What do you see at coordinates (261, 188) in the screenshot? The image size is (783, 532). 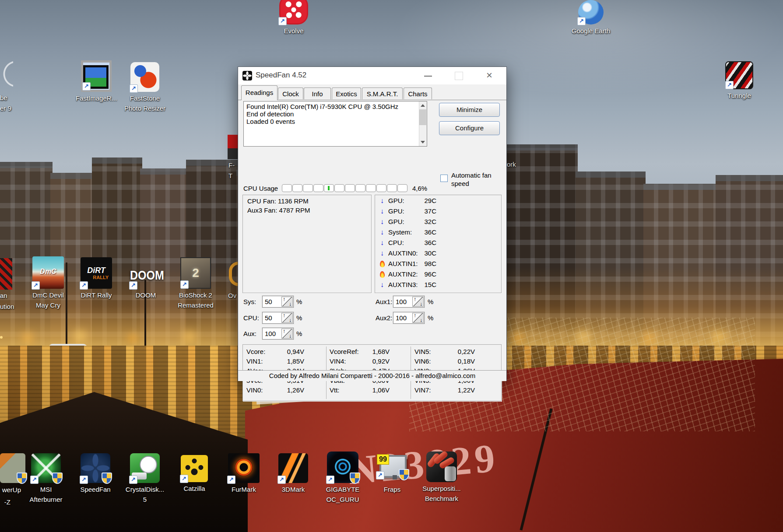 I see `cpu-usage-label: CPU Usage` at bounding box center [261, 188].